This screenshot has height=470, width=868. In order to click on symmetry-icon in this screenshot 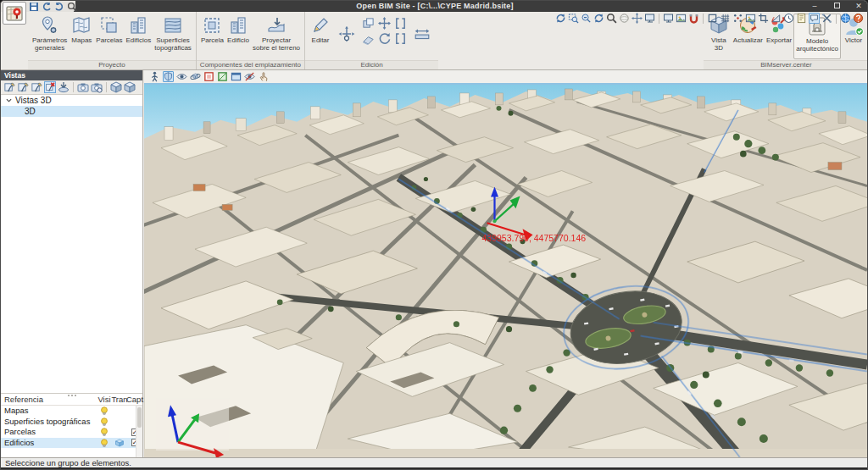, I will do `click(400, 24)`.